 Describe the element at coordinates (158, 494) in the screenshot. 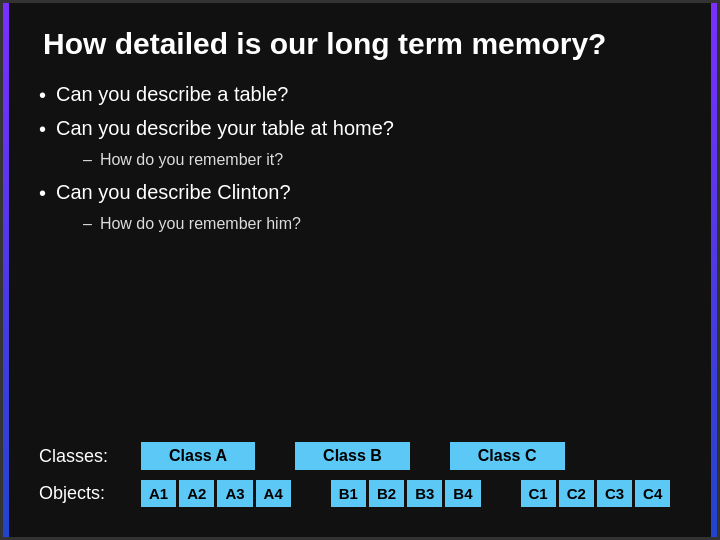

I see `obj-a1: A1` at that location.